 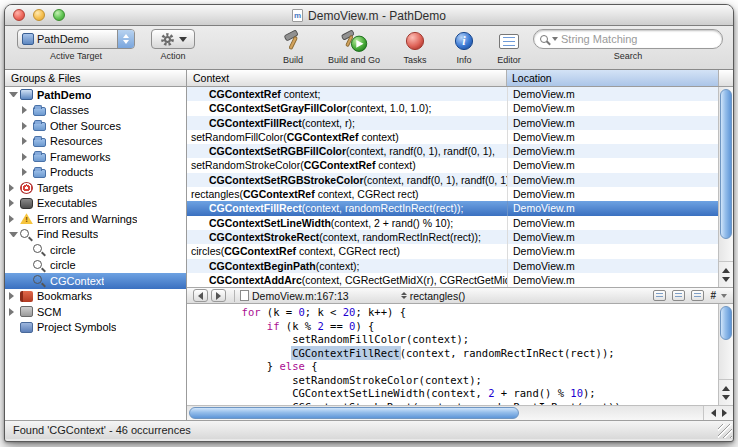 What do you see at coordinates (452, 165) in the screenshot?
I see `result-row: setRandomStrokeColor(CGContextRef contex…` at bounding box center [452, 165].